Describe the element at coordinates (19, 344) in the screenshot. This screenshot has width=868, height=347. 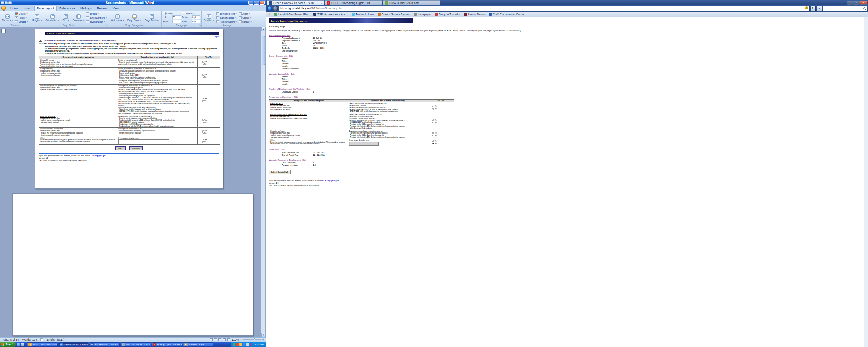
I see `quick-launch-ie-icon` at that location.